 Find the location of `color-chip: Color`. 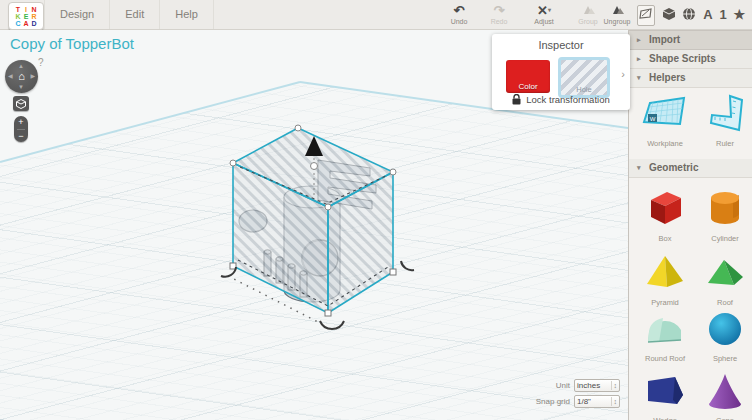

color-chip: Color is located at coordinates (528, 76).